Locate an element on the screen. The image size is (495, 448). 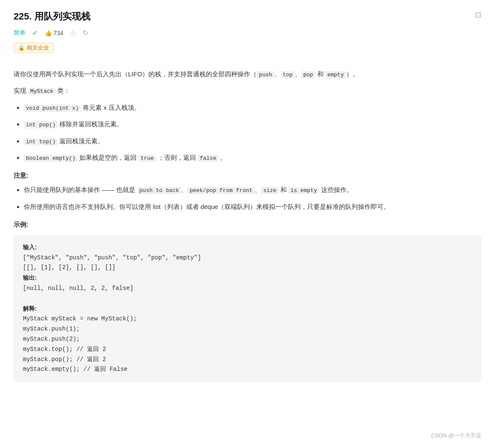
note-section: 注意: 你只能使用队列的基本操作 —— 也就是 push to back、pee… is located at coordinates (248, 192).